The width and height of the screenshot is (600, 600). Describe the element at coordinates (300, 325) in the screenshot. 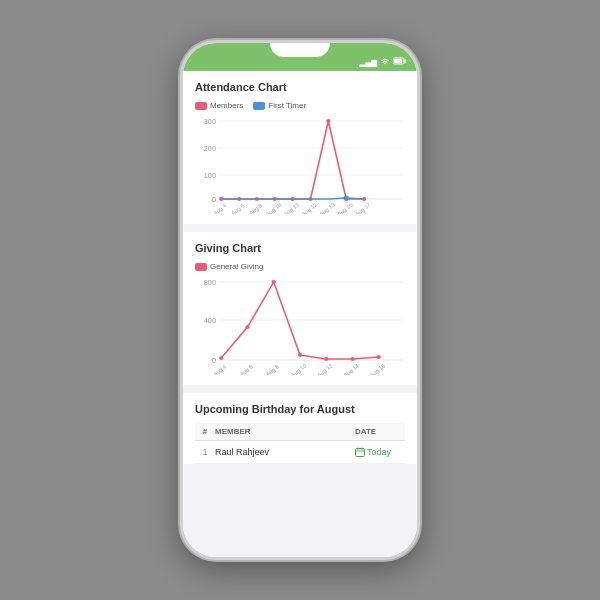

I see `giving-chart-svg: 800 400 0` at that location.